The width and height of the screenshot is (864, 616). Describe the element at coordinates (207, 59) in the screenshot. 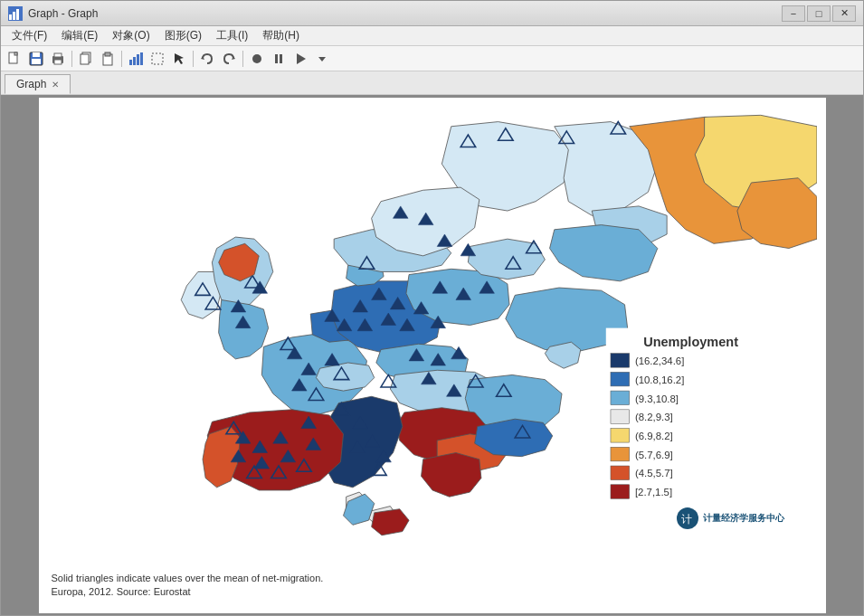

I see `undo-button` at that location.